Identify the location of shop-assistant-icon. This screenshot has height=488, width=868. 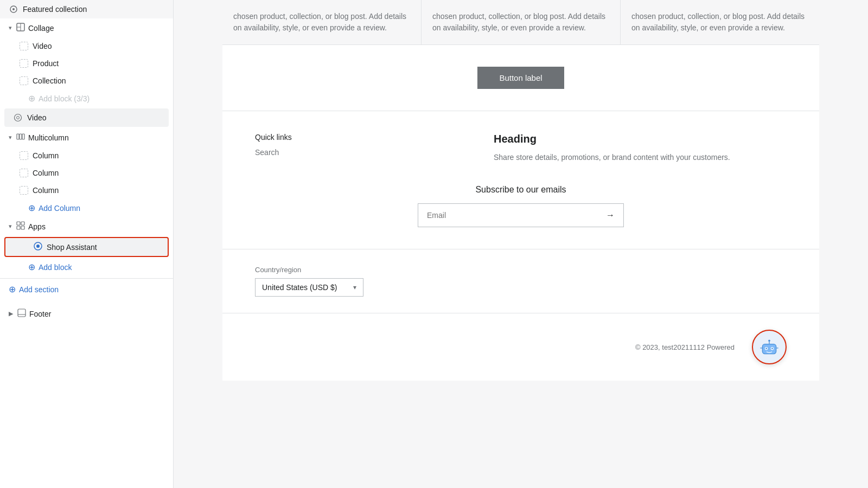
(38, 247).